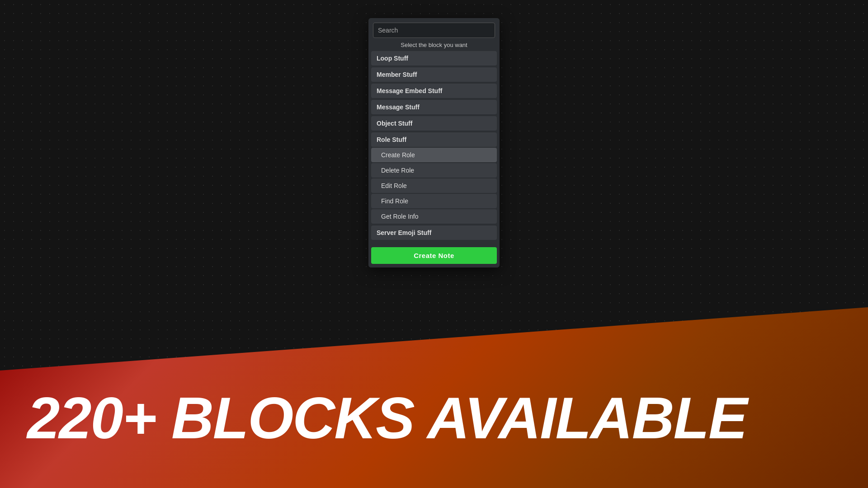 This screenshot has height=488, width=868. I want to click on group-header-server-emoji-stuff: Server Emoji Stuff, so click(434, 233).